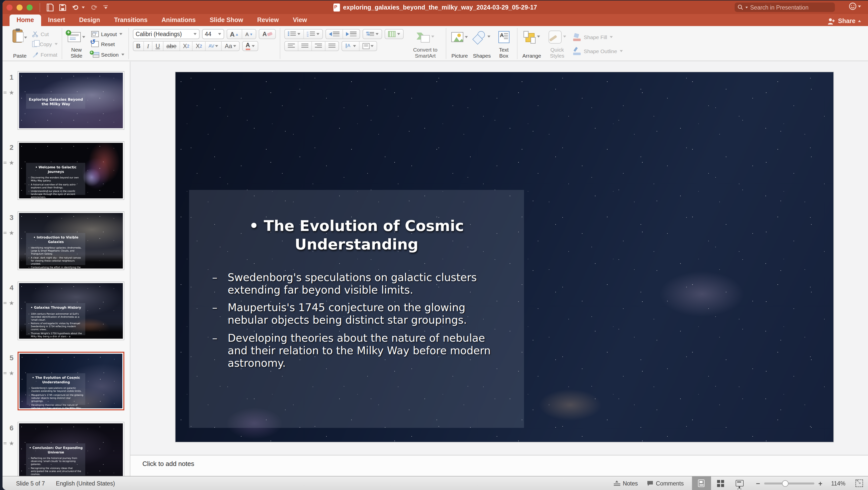 Image resolution: width=868 pixels, height=490 pixels. Describe the element at coordinates (78, 7) in the screenshot. I see `undo-icon` at that location.